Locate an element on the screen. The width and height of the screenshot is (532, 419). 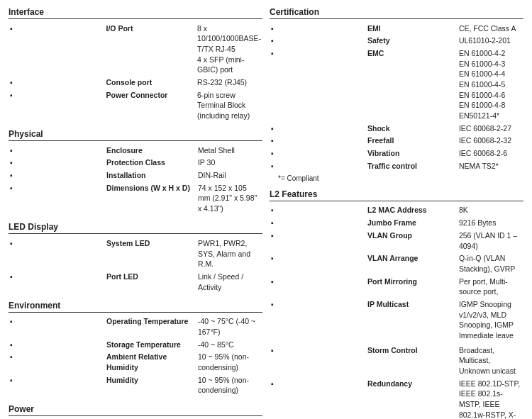
certification-title: Certification is located at coordinates (397, 13).